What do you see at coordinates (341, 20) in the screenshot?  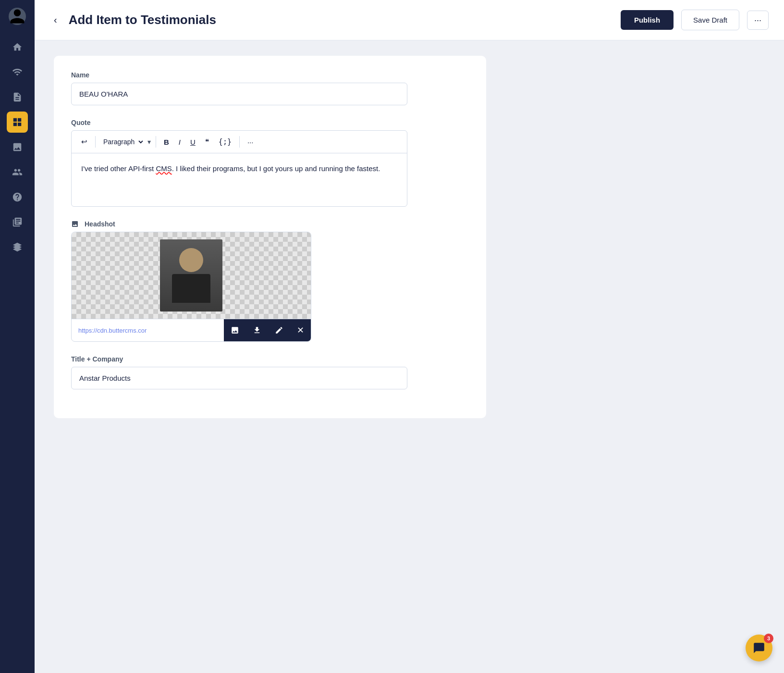 I see `page-title: Add Item to Testimonials` at bounding box center [341, 20].